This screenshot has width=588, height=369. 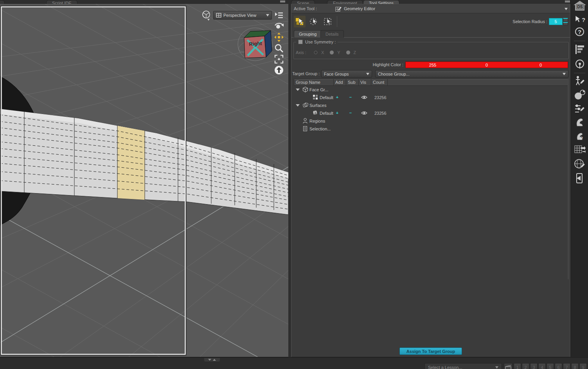 I want to click on lesson-step-9: 9, so click(x=583, y=366).